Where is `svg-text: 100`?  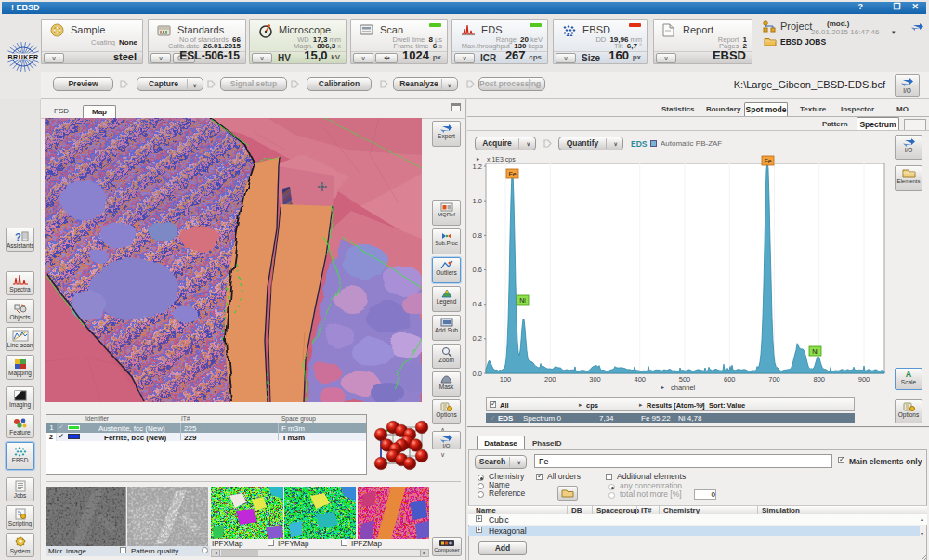
svg-text: 100 is located at coordinates (505, 379).